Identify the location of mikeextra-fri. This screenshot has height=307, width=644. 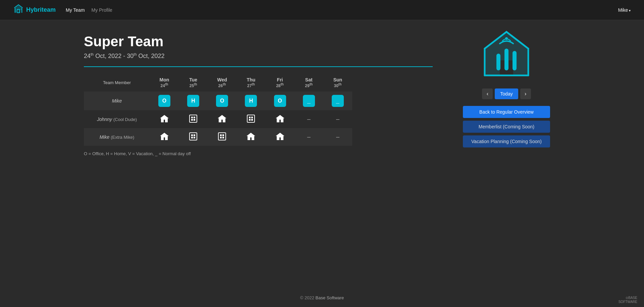
(280, 137).